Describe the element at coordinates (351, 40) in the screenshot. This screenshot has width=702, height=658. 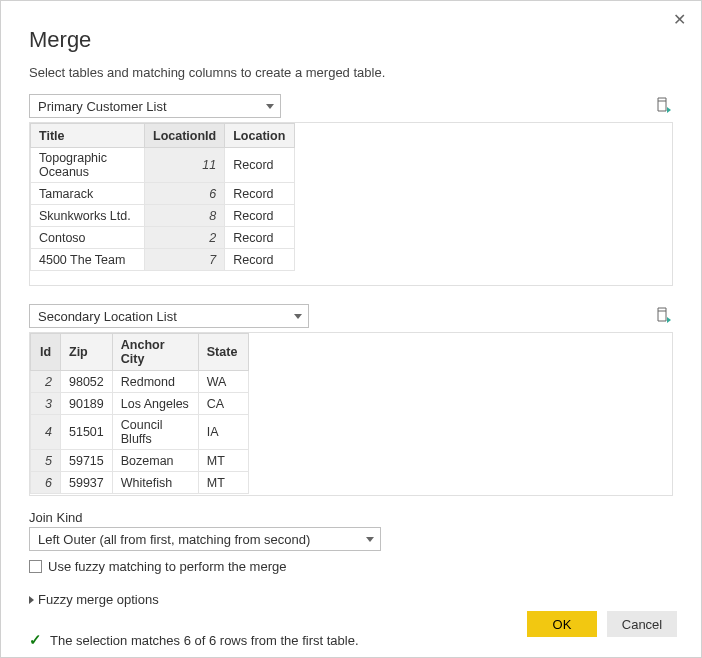
I see `dialog-title: Merge` at that location.